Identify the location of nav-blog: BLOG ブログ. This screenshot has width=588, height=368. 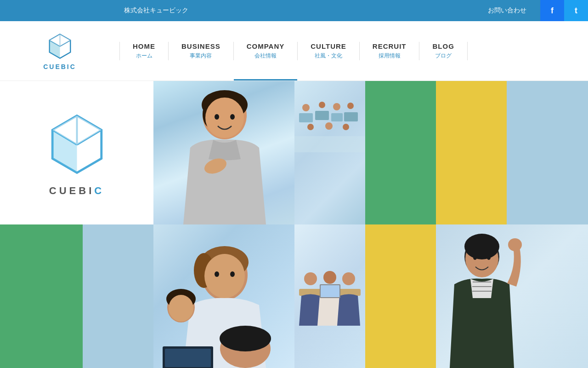
(443, 51).